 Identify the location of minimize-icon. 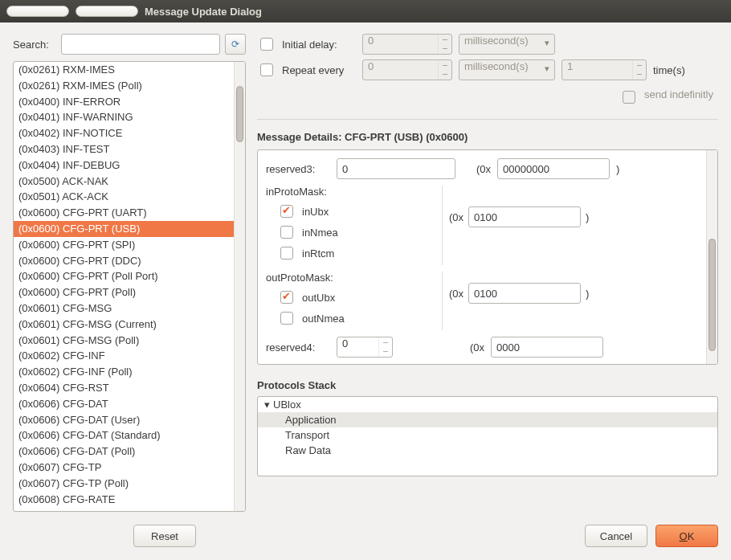
(107, 11).